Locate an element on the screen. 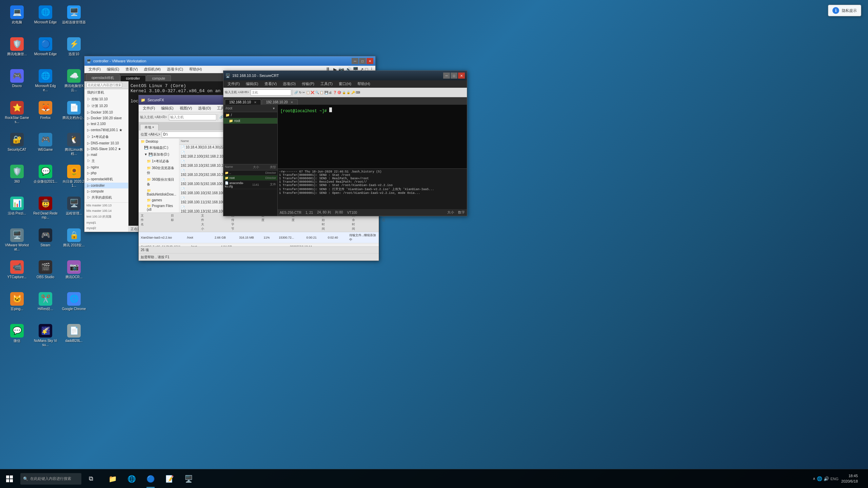  sidebar-item-php: ▷ php is located at coordinates (106, 173).